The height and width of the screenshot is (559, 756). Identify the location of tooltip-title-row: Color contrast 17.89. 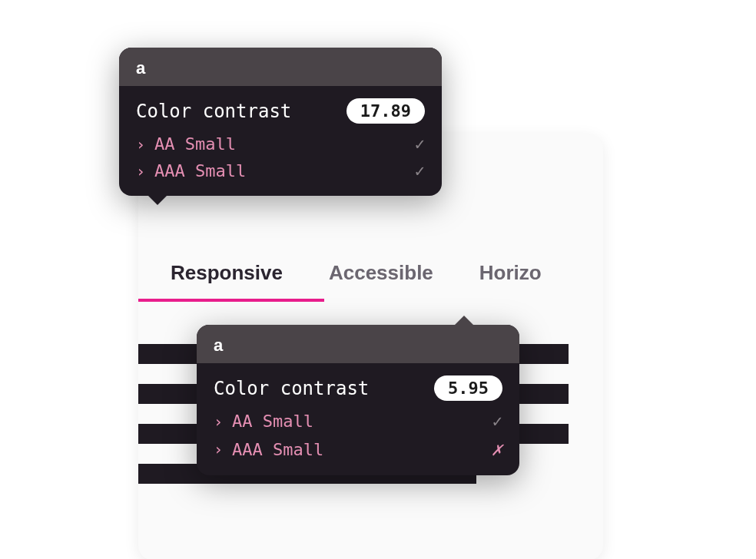
(280, 111).